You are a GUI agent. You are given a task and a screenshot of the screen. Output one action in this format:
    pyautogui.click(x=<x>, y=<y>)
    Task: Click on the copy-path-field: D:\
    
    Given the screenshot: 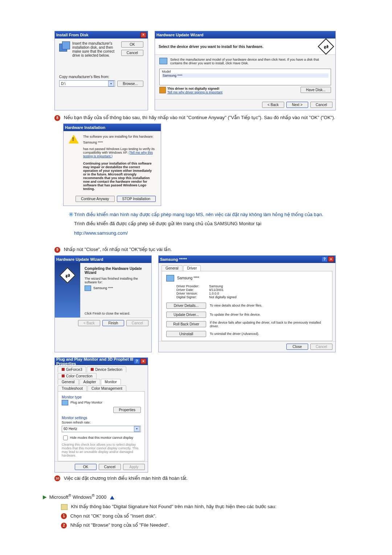 What is the action you would take?
    pyautogui.click(x=63, y=84)
    